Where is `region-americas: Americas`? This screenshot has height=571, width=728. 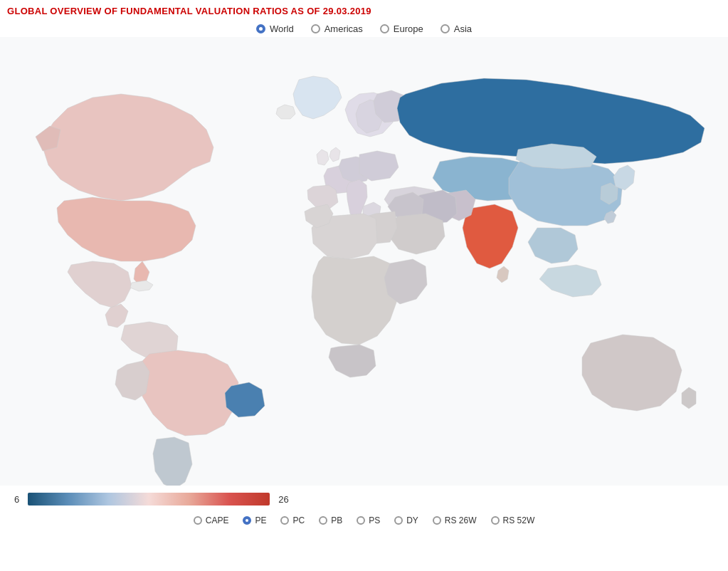
region-americas: Americas is located at coordinates (337, 28).